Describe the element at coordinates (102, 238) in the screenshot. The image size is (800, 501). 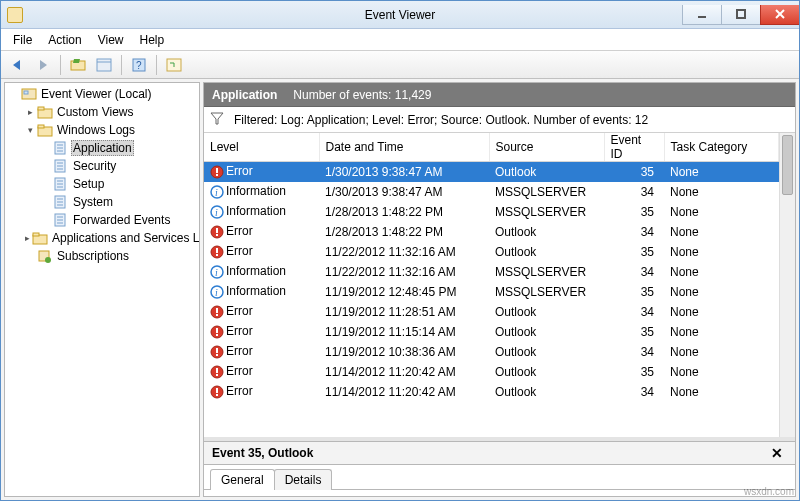
I see `tree-item: ▸Applications and Services Logs` at that location.